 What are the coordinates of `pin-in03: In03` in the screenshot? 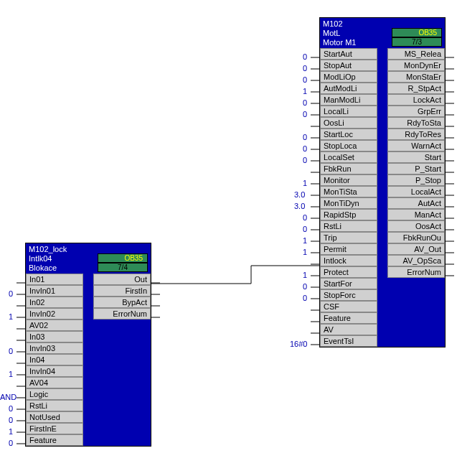 It's located at (55, 337).